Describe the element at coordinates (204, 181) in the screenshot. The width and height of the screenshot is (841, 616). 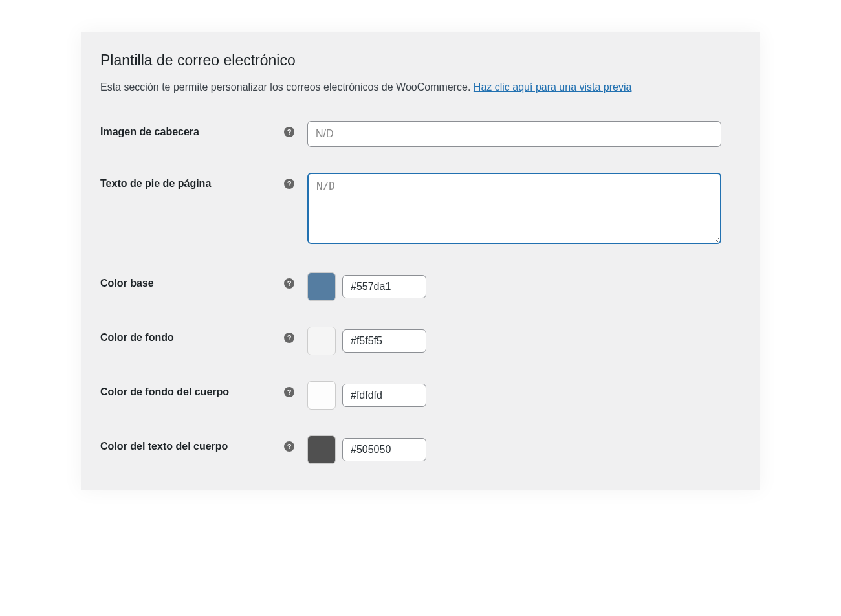
I see `label-col: Texto de pie de página ?` at that location.